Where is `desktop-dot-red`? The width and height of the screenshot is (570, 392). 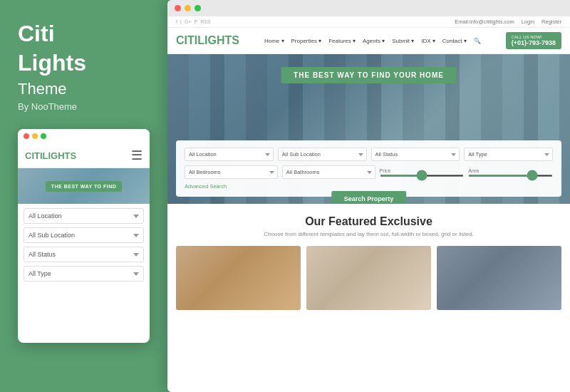 desktop-dot-red is located at coordinates (178, 9).